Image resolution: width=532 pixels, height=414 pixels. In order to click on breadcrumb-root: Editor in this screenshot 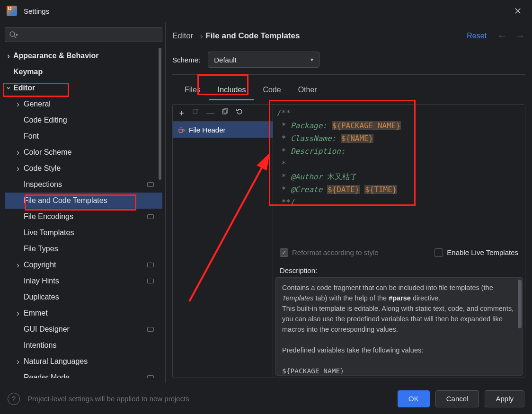, I will do `click(183, 36)`.